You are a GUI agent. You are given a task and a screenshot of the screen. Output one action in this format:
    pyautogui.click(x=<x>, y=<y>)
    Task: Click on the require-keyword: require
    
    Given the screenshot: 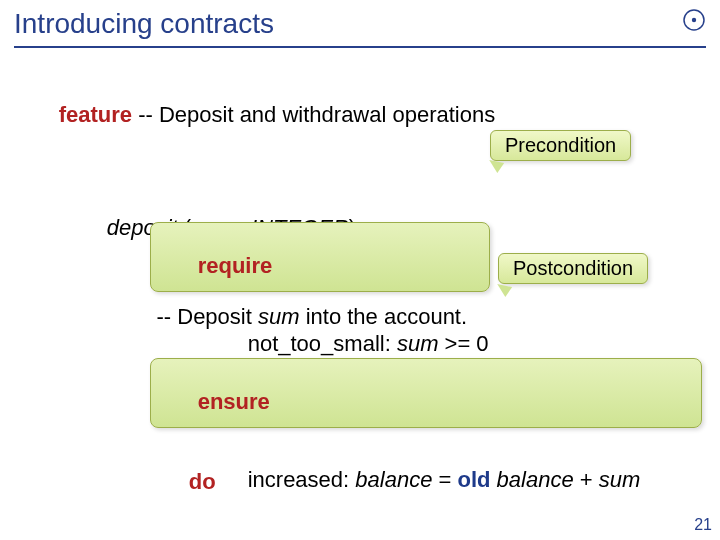 What is the action you would take?
    pyautogui.click(x=236, y=266)
    